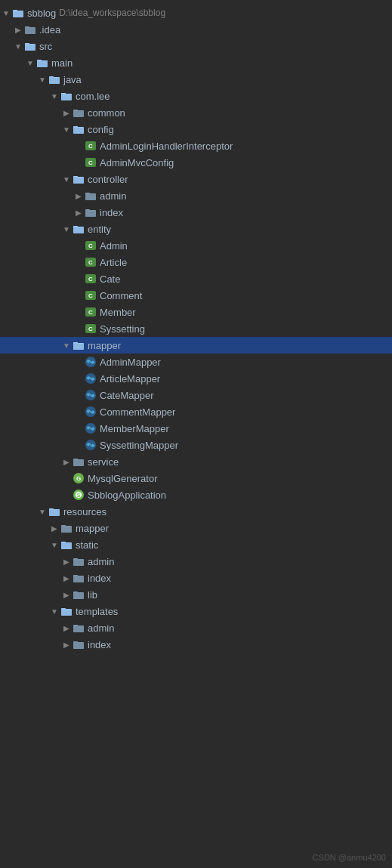 The width and height of the screenshot is (392, 868). What do you see at coordinates (196, 378) in the screenshot?
I see `tree-item-23: ArticleMapper` at bounding box center [196, 378].